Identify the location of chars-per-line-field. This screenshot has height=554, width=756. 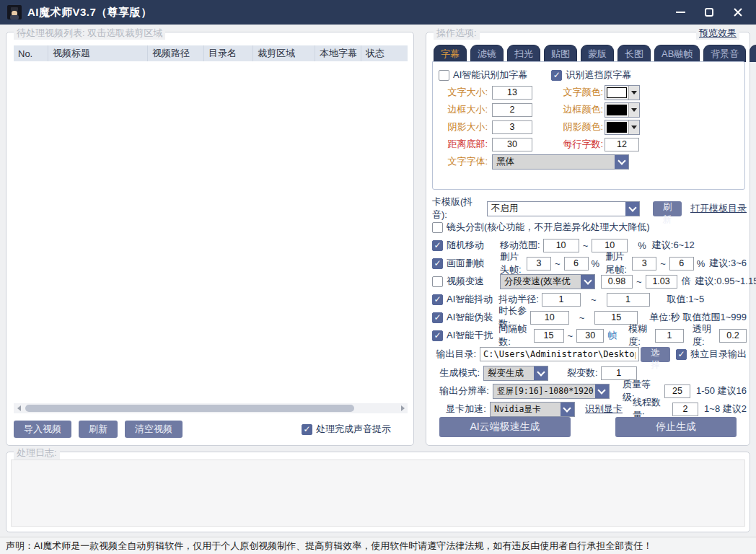
(622, 144).